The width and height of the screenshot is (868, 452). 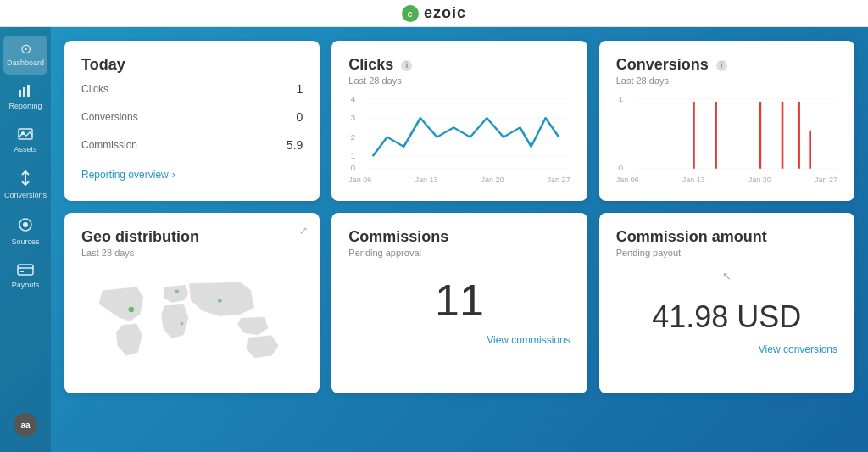 I want to click on conversions-x-labels: Jan 06 Jan 13 Jan 20 Jan 27, so click(x=727, y=180).